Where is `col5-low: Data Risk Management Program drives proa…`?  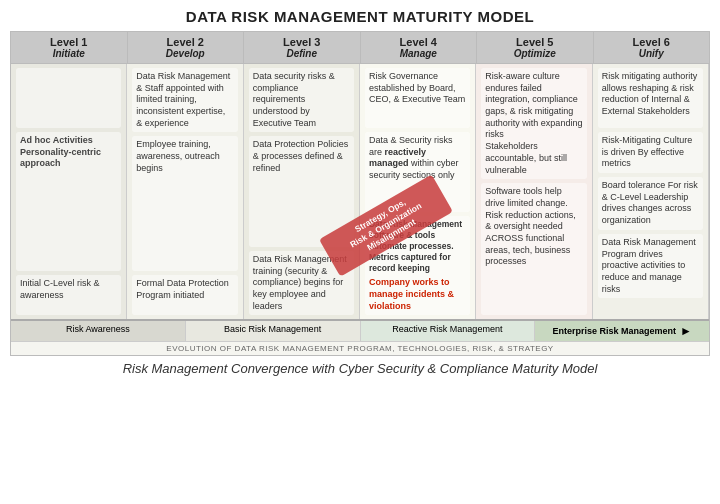 col5-low: Data Risk Management Program drives proa… is located at coordinates (650, 266).